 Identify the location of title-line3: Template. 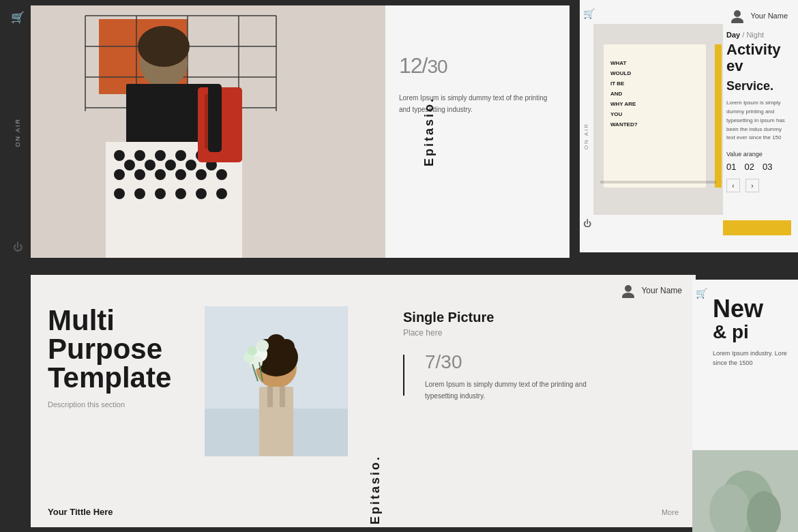
(116, 378).